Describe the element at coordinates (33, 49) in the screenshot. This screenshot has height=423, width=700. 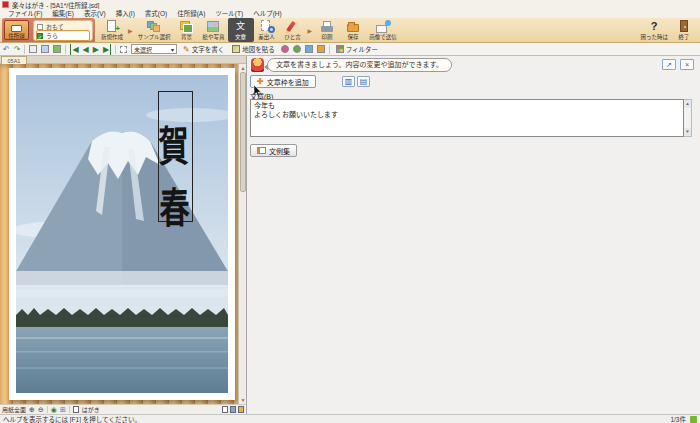
I see `stamp-tool-icon` at that location.